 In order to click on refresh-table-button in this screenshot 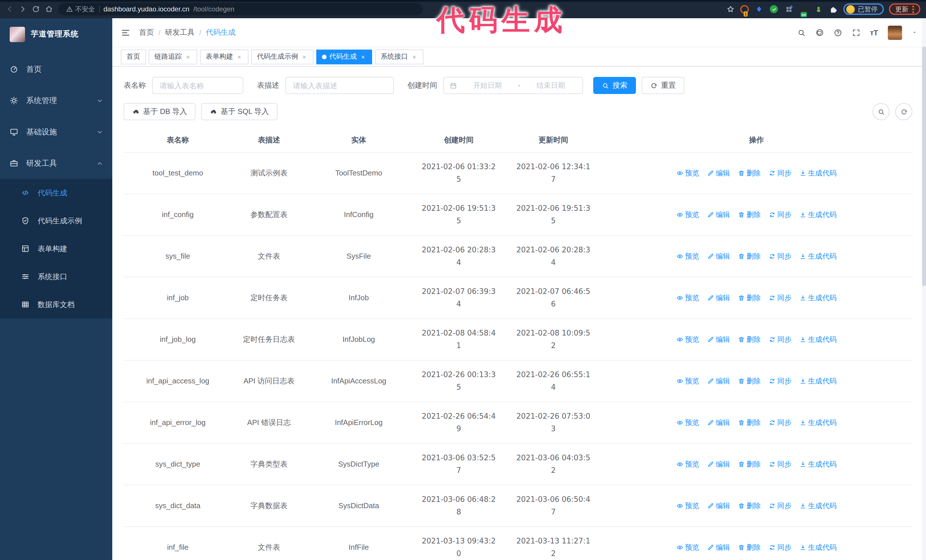, I will do `click(904, 112)`.